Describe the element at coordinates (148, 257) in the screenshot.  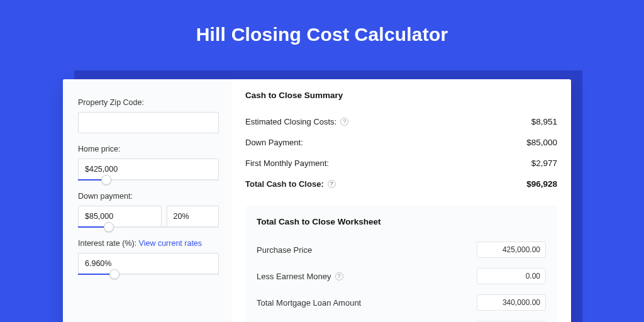
I see `interest-field: Interest rate (%): View current rates` at that location.